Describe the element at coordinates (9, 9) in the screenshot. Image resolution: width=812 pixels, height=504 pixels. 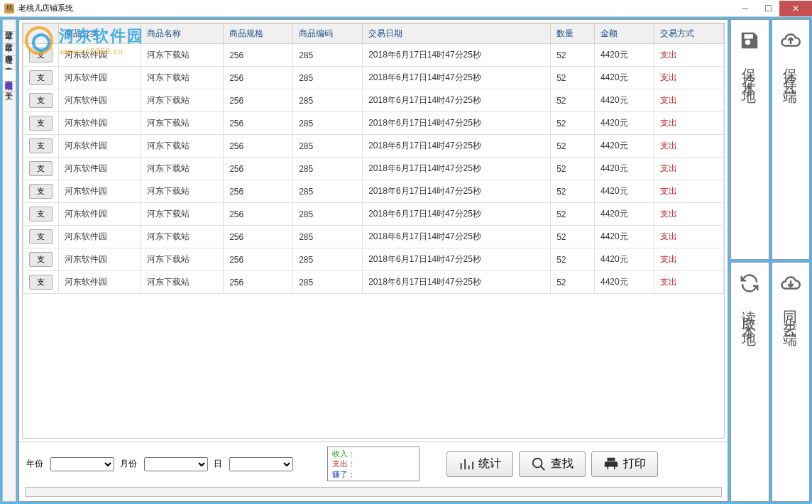
I see `app-icon: 桃` at that location.